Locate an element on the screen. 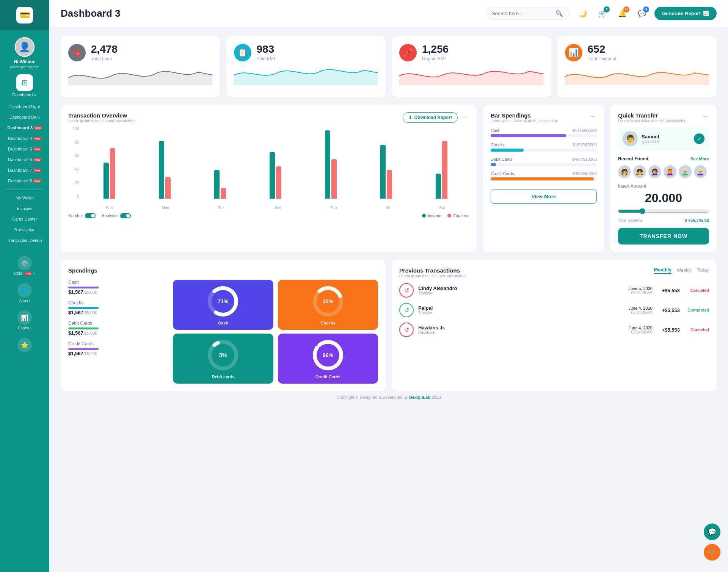  sidebar-item-cards: Cards Center is located at coordinates (25, 219).